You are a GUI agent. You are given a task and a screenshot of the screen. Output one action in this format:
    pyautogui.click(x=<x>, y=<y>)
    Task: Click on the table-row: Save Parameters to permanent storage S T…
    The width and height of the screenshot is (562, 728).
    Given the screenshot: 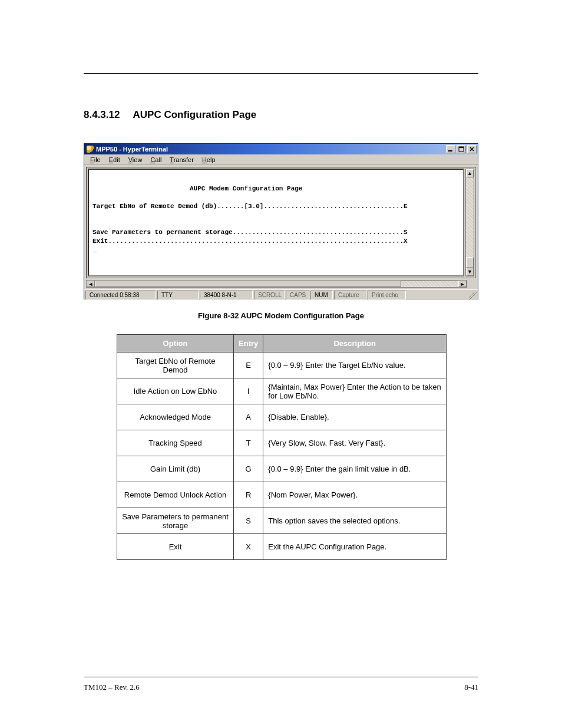 What is the action you would take?
    pyautogui.click(x=282, y=521)
    